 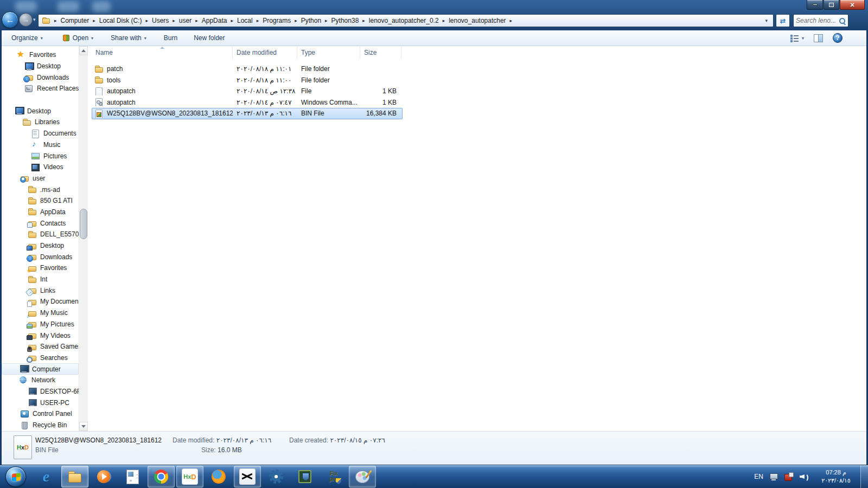 I want to click on clock: 07:28 م ٢٠٢٣/٠٨/١٥, so click(x=836, y=477).